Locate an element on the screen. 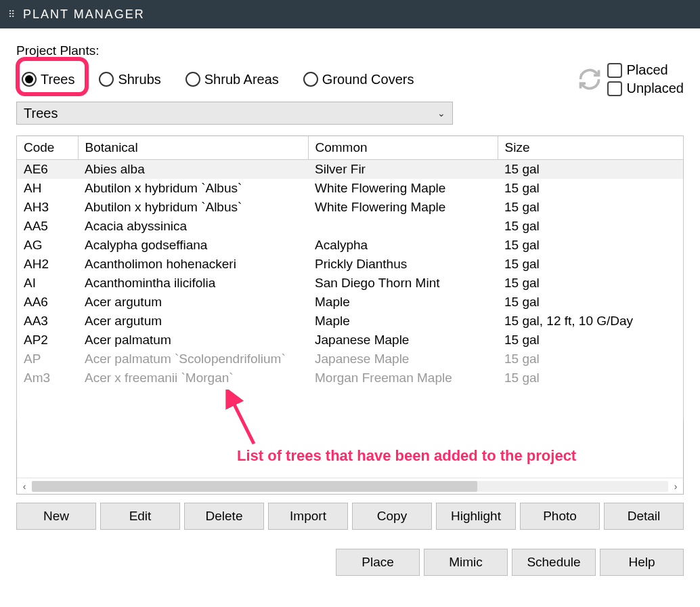  radio-label: Trees is located at coordinates (58, 80).